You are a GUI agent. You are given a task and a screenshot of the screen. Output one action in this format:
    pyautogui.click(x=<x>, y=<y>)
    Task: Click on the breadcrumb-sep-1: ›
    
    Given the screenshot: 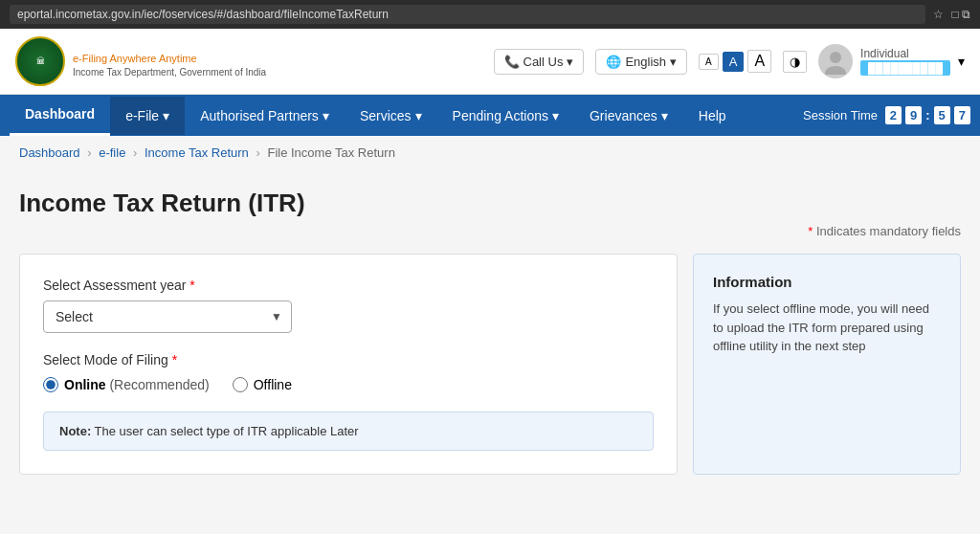 What is the action you would take?
    pyautogui.click(x=89, y=153)
    